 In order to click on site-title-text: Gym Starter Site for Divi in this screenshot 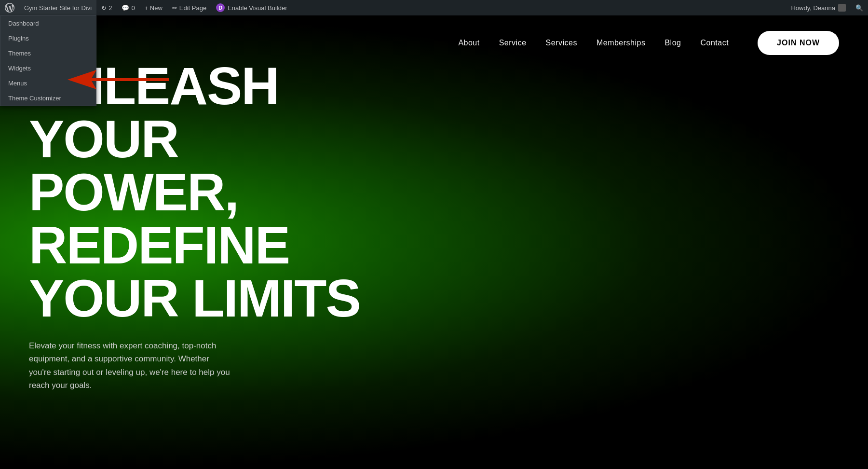, I will do `click(58, 8)`.